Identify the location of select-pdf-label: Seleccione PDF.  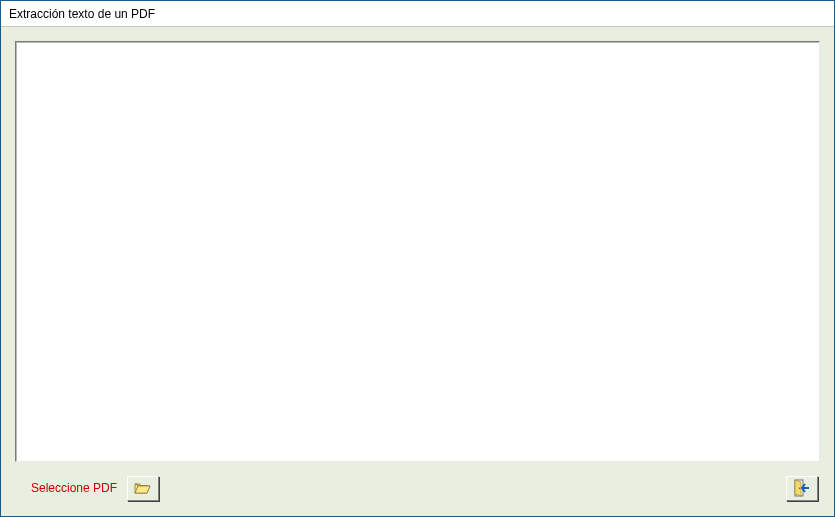
(74, 488).